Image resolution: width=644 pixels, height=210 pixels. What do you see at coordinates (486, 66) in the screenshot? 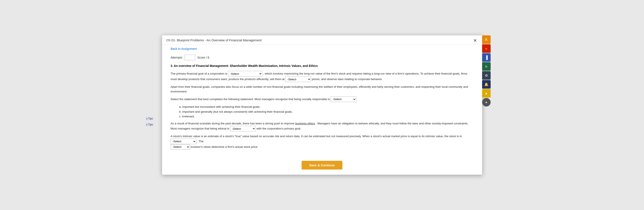
I see `sidebar-btn-4: N` at bounding box center [486, 66].